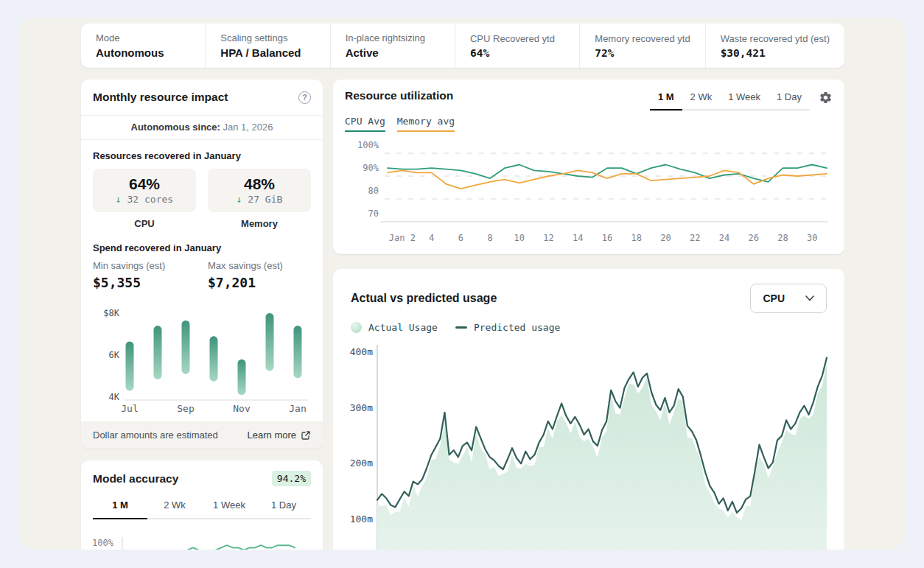 The width and height of the screenshot is (924, 568). Describe the element at coordinates (371, 168) in the screenshot. I see `svg-text: 90%` at that location.